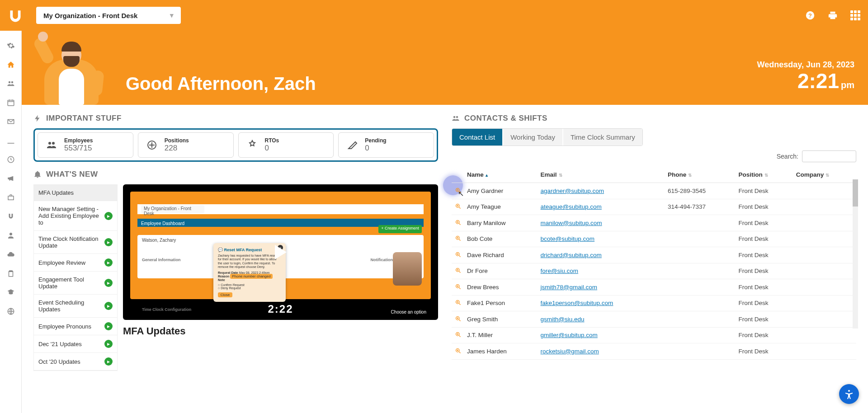 The height and width of the screenshot is (413, 868). I want to click on whatsnew-item: Employee Review▸, so click(75, 263).